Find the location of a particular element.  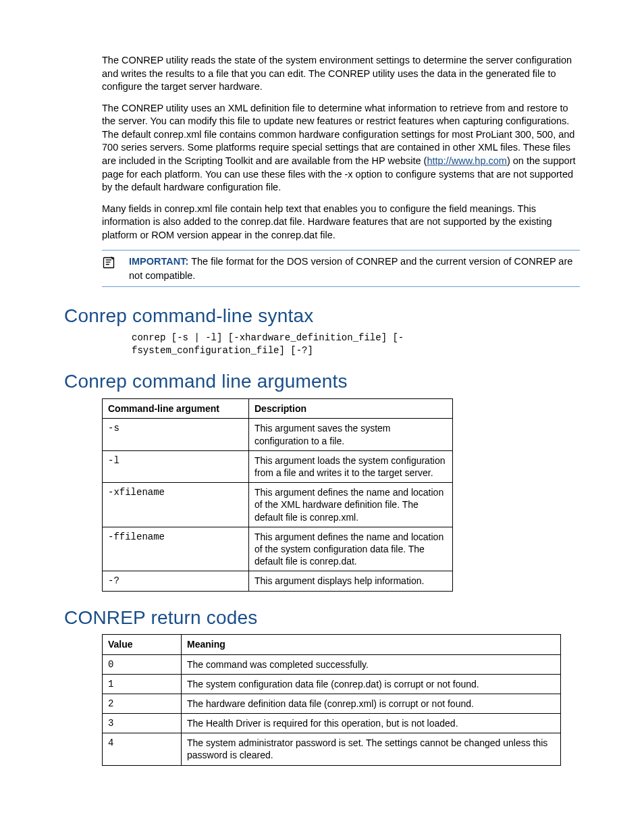

arg-cell: -l is located at coordinates (176, 466).